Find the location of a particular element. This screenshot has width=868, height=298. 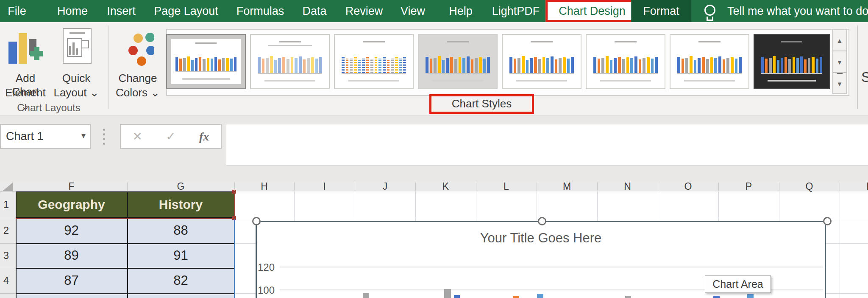

column-header-Q: Q is located at coordinates (810, 187).